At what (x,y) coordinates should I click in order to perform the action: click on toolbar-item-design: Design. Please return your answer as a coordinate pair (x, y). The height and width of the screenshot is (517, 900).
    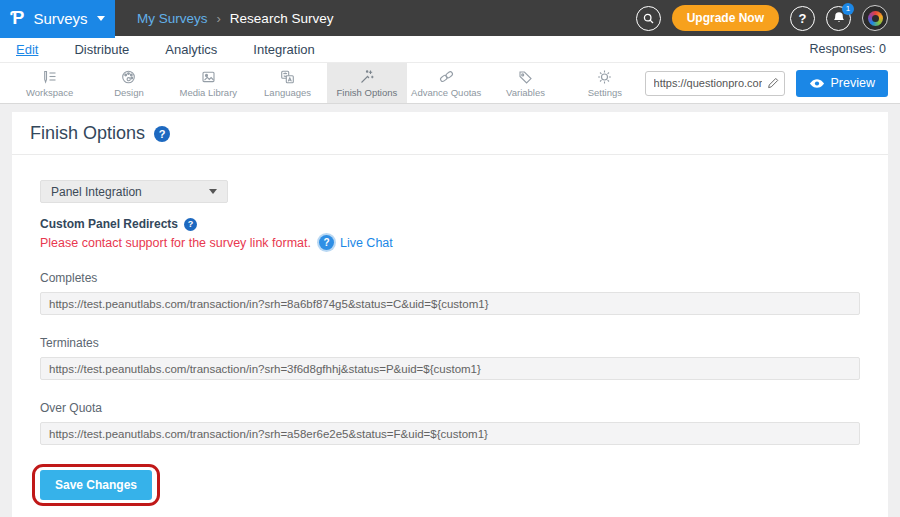
    Looking at the image, I should click on (128, 83).